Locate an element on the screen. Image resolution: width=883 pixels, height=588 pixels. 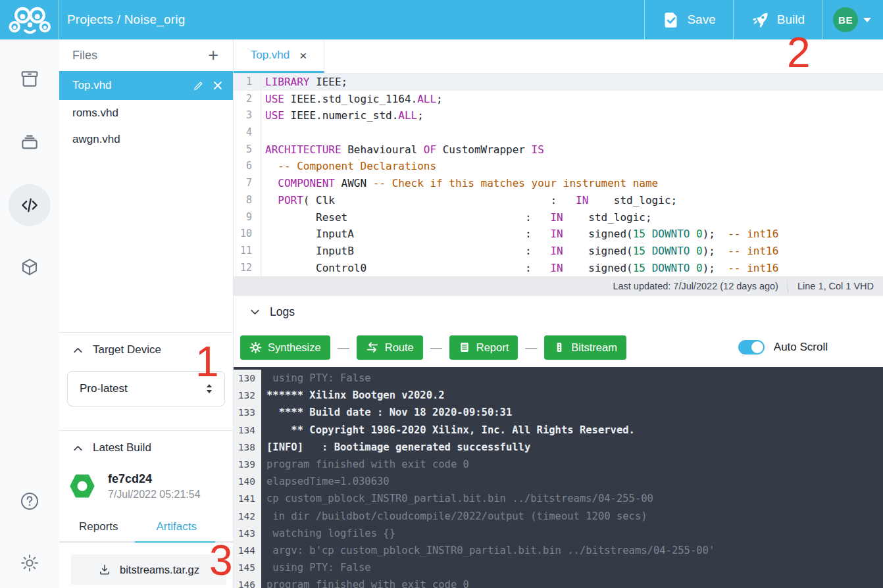
code-line: 10 InputA : IN signed(15 DOWNTO 0); -- i… is located at coordinates (558, 234).